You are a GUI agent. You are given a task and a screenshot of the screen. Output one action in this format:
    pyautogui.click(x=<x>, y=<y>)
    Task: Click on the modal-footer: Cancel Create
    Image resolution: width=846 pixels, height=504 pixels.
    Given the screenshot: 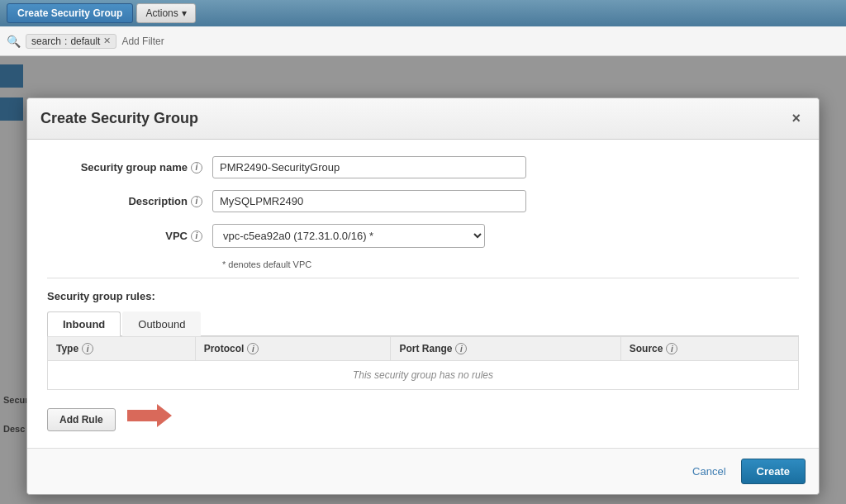 What is the action you would take?
    pyautogui.click(x=423, y=471)
    